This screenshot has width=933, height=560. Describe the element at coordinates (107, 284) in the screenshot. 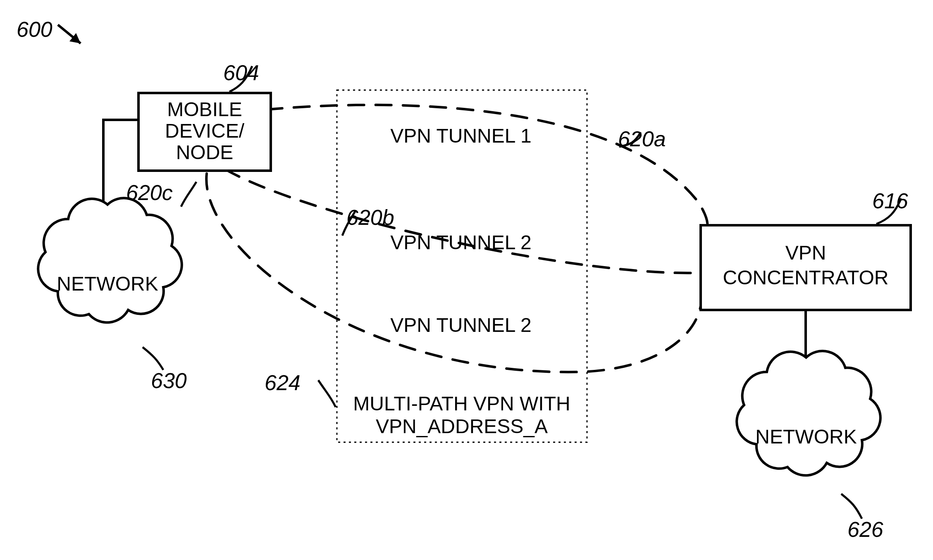

I see `network-left-label: NETWORK` at that location.